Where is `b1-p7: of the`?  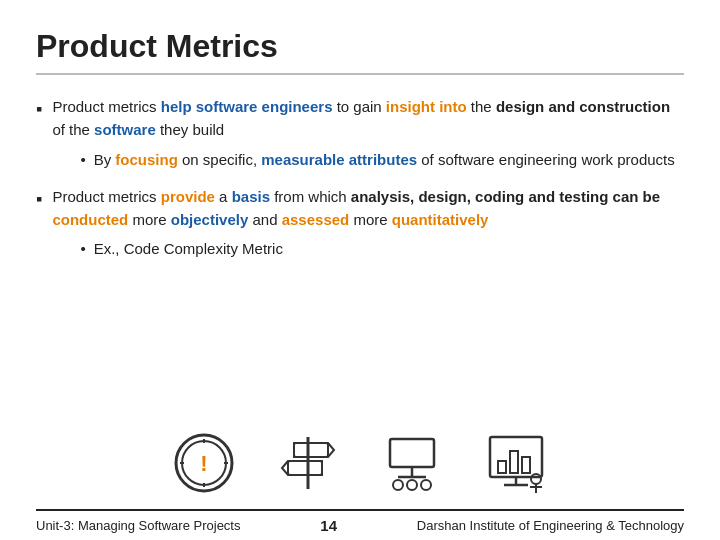 b1-p7: of the is located at coordinates (73, 130).